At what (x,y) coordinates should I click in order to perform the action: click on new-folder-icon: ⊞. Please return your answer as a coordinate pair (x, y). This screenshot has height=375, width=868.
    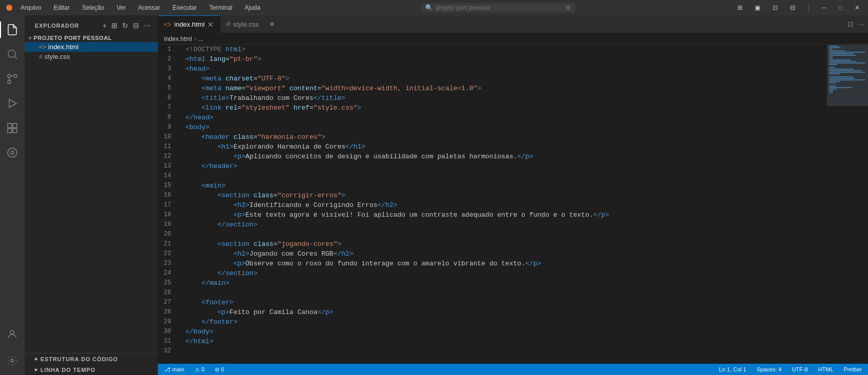
    Looking at the image, I should click on (115, 26).